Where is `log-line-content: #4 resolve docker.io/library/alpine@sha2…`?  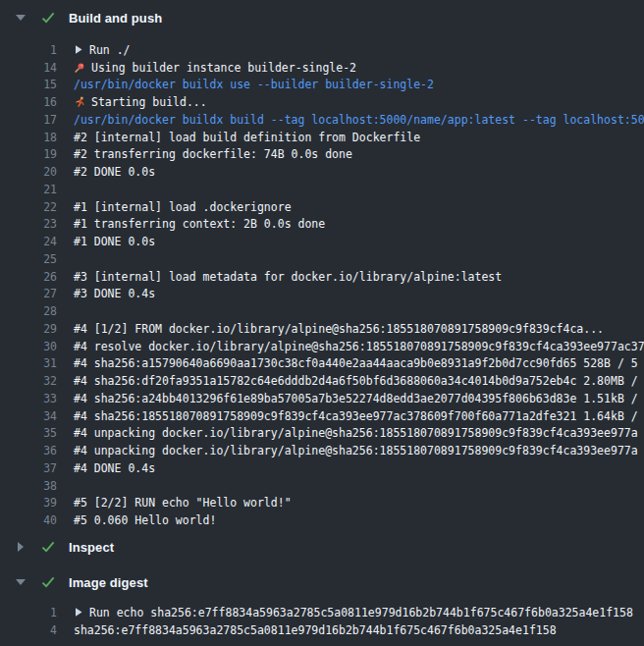
log-line-content: #4 resolve docker.io/library/alpine@sha2… is located at coordinates (350, 347).